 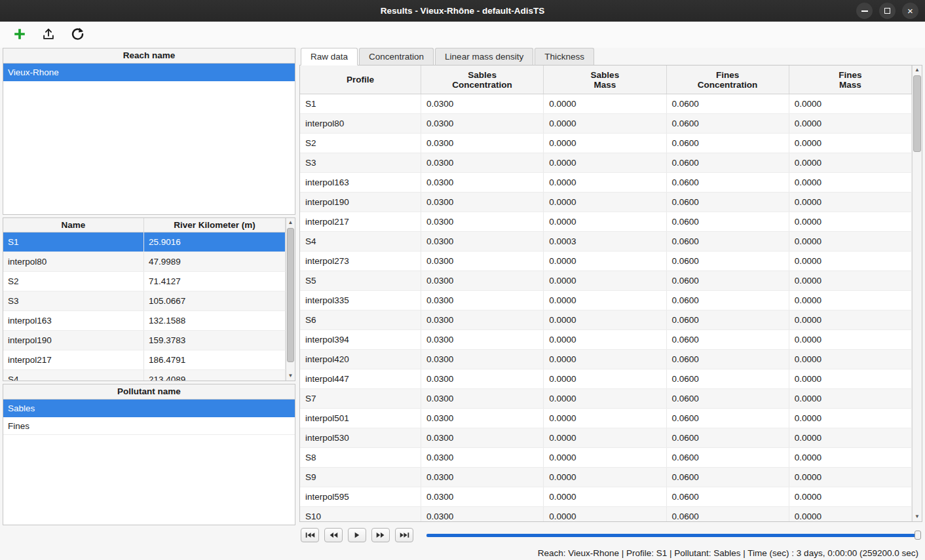 I want to click on results-row: interpol800.03000.00000.06000.0000, so click(x=606, y=124).